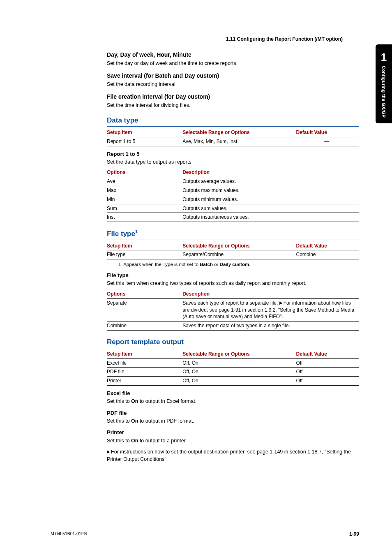  Describe the element at coordinates (233, 106) in the screenshot. I see `desc-file-interval: Set the time interval for dividing files…` at that location.